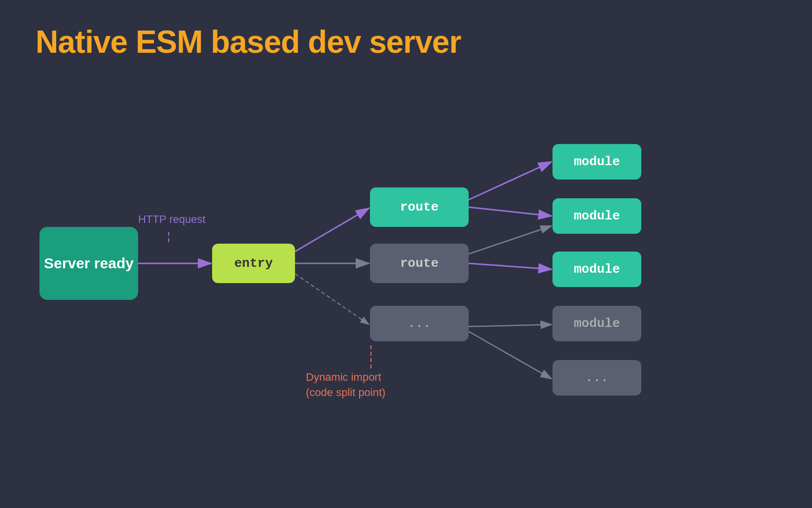  Describe the element at coordinates (419, 263) in the screenshot. I see `node-route2: route` at that location.